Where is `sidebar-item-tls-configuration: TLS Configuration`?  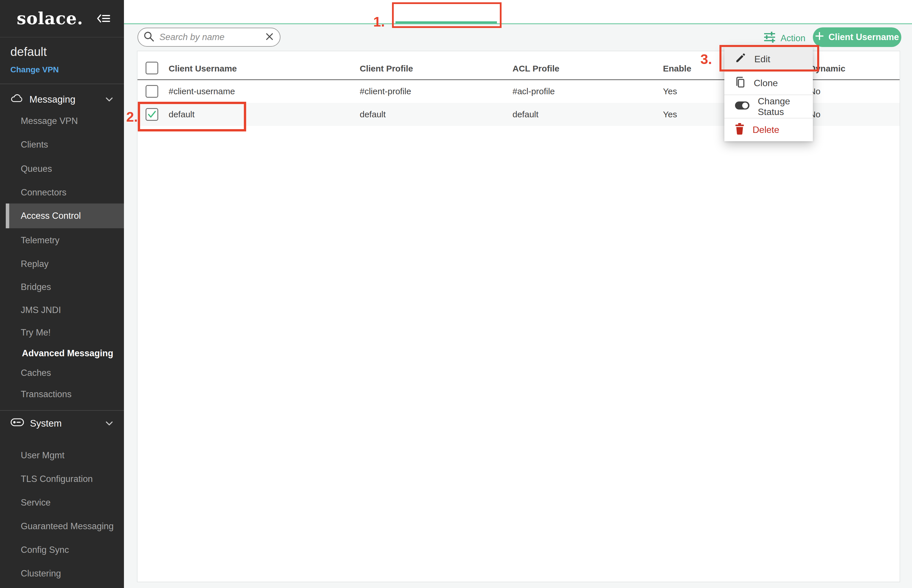
sidebar-item-tls-configuration: TLS Configuration is located at coordinates (56, 479).